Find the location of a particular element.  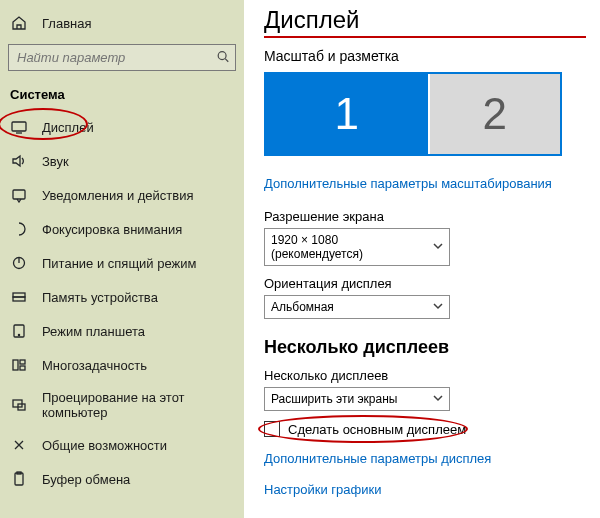

display-icon is located at coordinates (19, 127).